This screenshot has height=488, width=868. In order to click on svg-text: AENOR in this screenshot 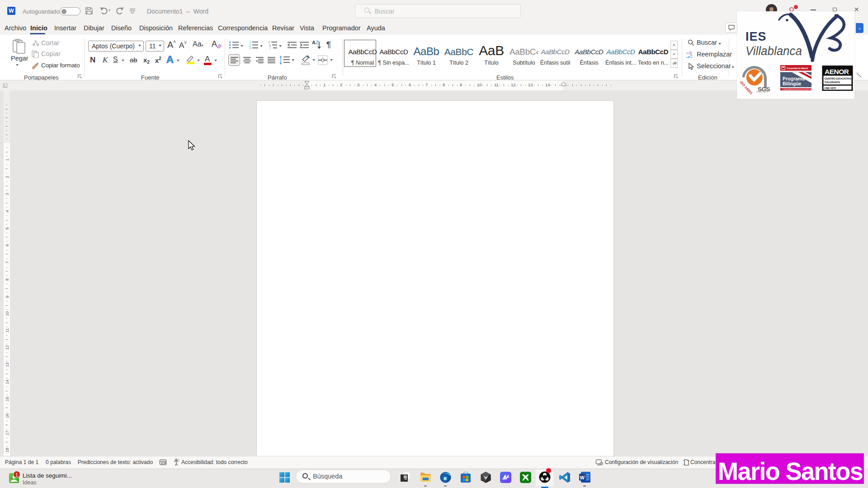, I will do `click(837, 71)`.